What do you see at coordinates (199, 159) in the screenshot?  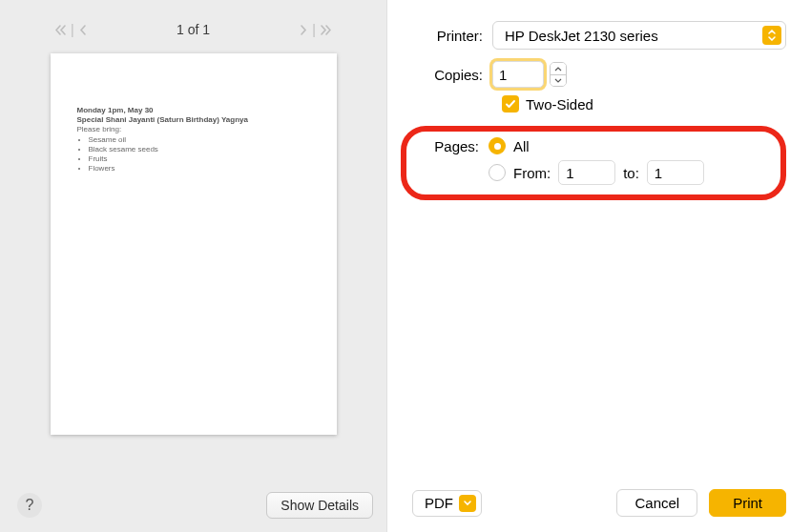 I see `list-item: Fruits` at bounding box center [199, 159].